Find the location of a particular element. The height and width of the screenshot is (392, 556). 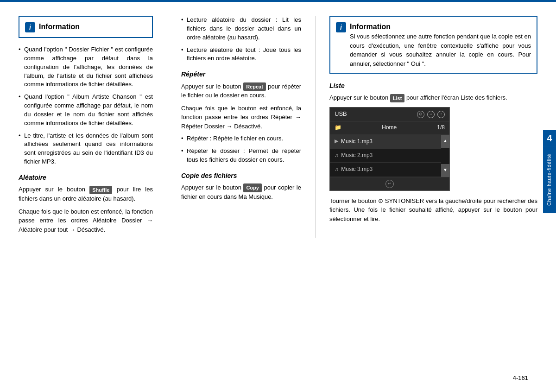

info-icon-right: i is located at coordinates (341, 27).